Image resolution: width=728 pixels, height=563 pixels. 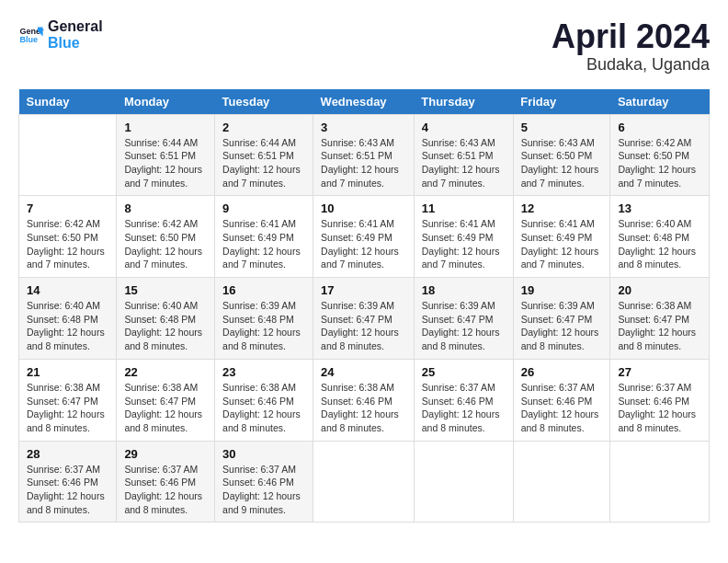 What do you see at coordinates (463, 399) in the screenshot?
I see `calendar-cell: 25Sunrise: 6:37 AM Sunset: 6:46 PM Dayli…` at bounding box center [463, 399].